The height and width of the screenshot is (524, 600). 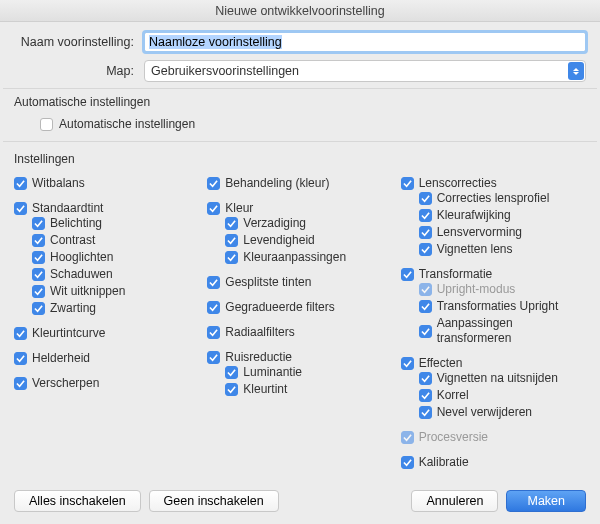 What do you see at coordinates (79, 71) in the screenshot?
I see `preset-folder-label: Map:` at bounding box center [79, 71].